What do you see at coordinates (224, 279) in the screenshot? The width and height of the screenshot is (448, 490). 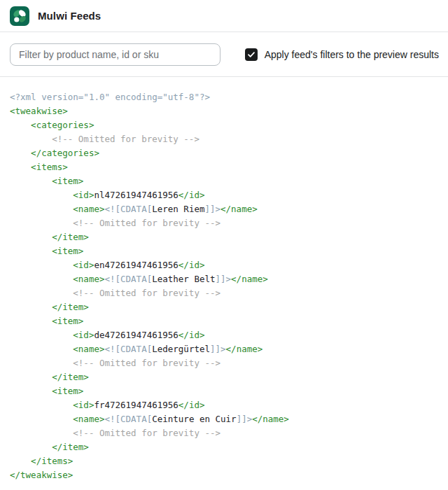 I see `code-line: <name><![CDATA[Leather Belt]]></name>` at bounding box center [224, 279].